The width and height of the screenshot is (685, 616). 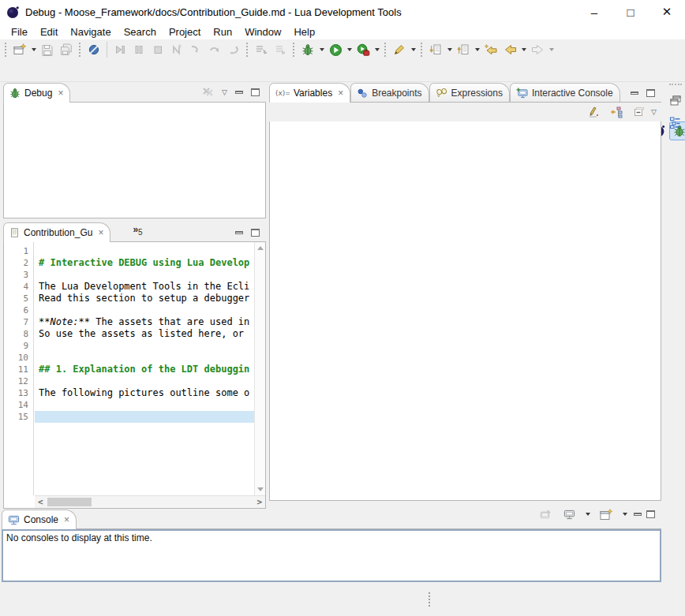 What do you see at coordinates (625, 514) in the screenshot?
I see `open-console-dropdown` at bounding box center [625, 514].